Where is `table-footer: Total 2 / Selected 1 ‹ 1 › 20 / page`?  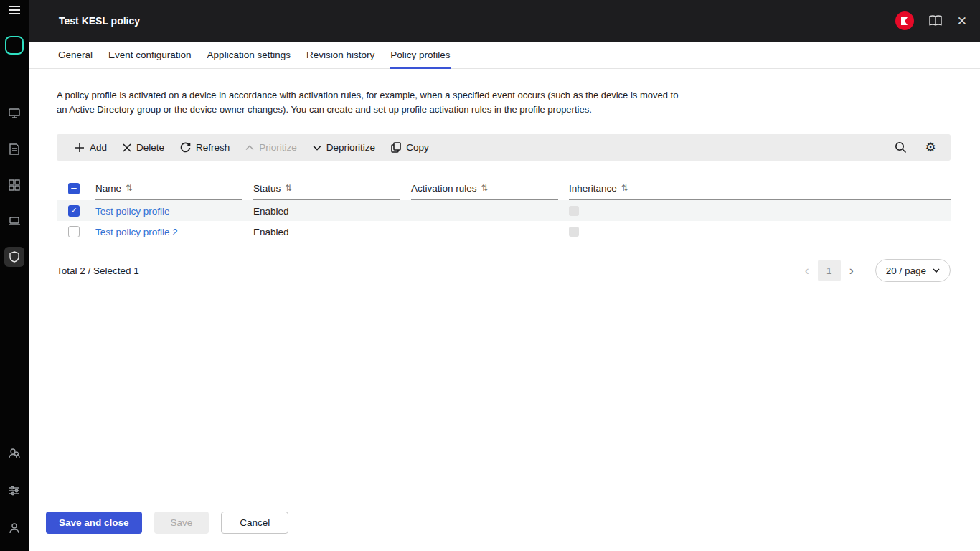 table-footer: Total 2 / Selected 1 ‹ 1 › 20 / page is located at coordinates (504, 270).